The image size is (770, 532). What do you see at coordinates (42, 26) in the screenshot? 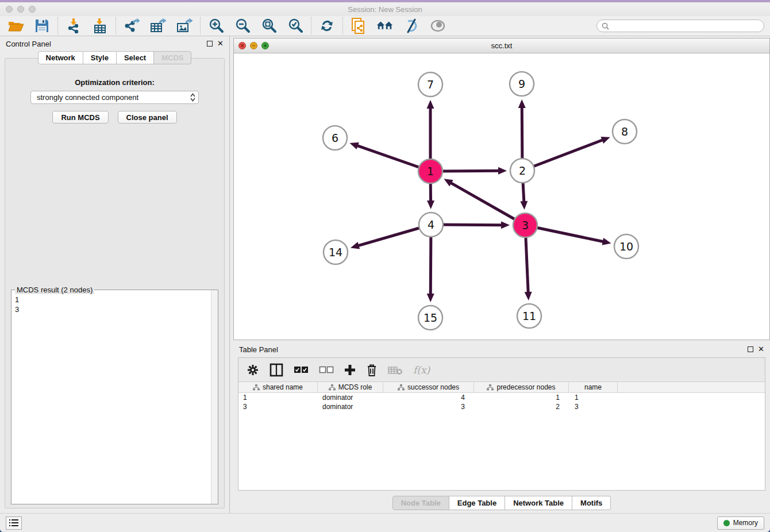
I see `save-session-icon` at bounding box center [42, 26].